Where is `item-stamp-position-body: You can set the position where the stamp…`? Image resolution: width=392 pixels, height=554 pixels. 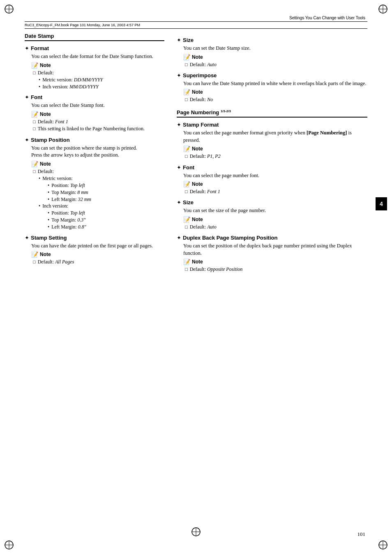
item-stamp-position-body: You can set the position where the stamp… is located at coordinates (98, 152).